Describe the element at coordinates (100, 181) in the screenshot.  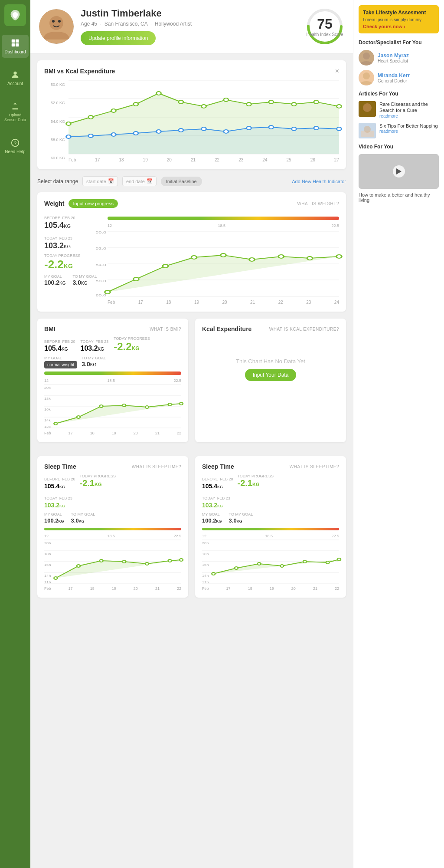
I see `start-date-input: start date 📅` at that location.